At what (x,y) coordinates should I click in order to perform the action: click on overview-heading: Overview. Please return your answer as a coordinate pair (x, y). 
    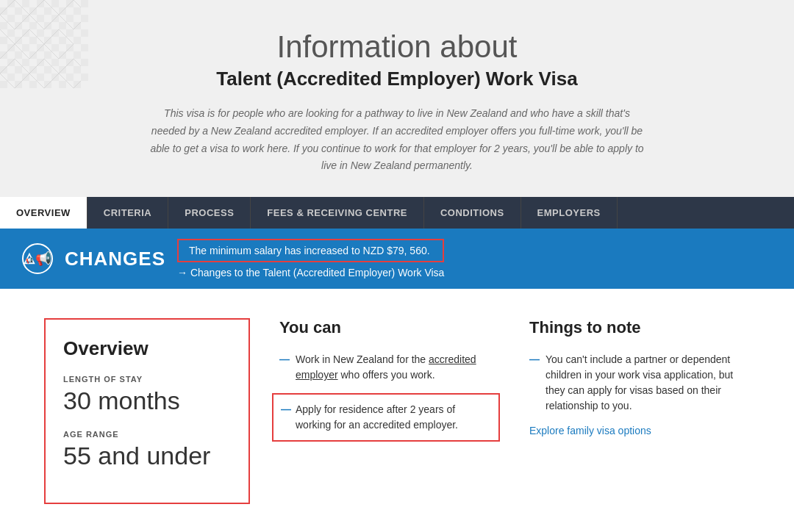
    Looking at the image, I should click on (147, 348).